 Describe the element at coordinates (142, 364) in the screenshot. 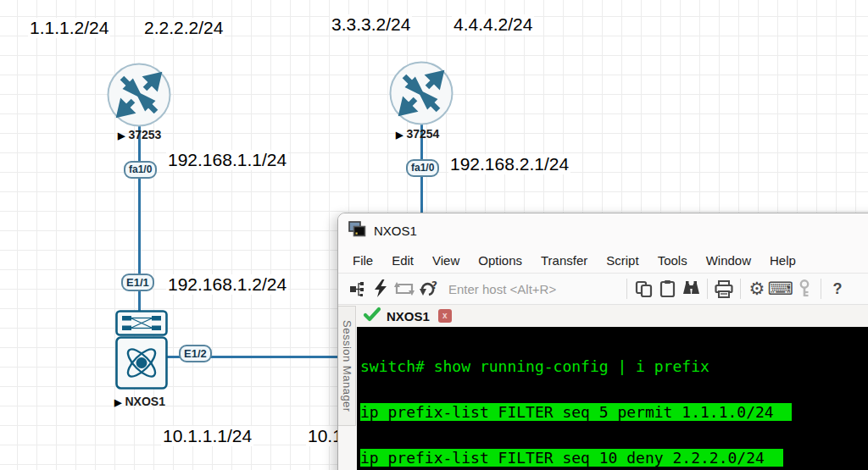

I see `nxos-switch-icon` at that location.